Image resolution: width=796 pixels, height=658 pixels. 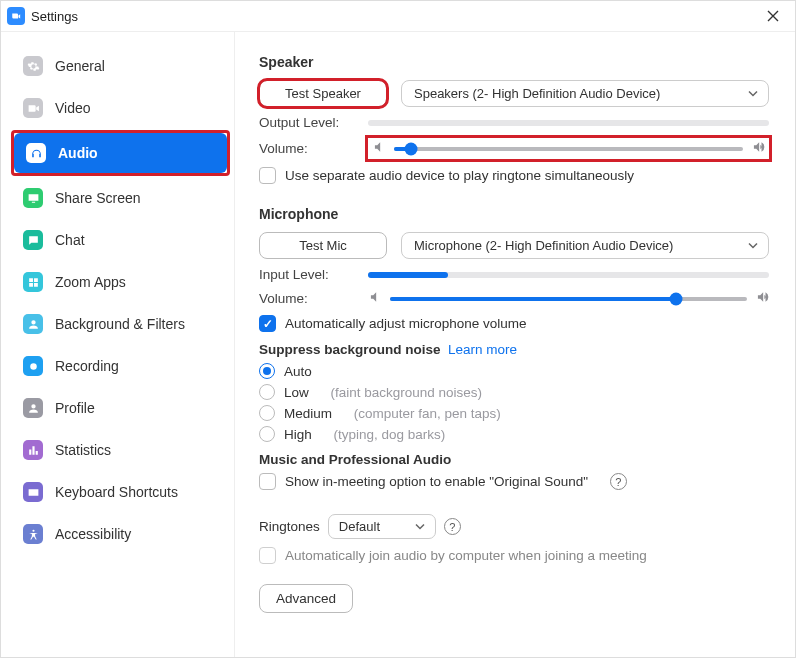 What do you see at coordinates (120, 66) in the screenshot?
I see `sidebar-item-general: General` at bounding box center [120, 66].